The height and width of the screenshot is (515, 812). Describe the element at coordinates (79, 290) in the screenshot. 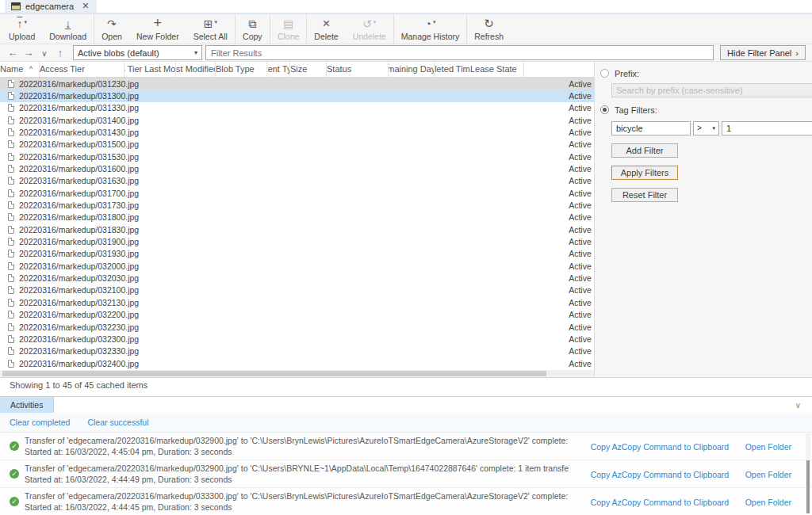

I see `blob-name: 20220316/markedup/032100.jpg` at that location.